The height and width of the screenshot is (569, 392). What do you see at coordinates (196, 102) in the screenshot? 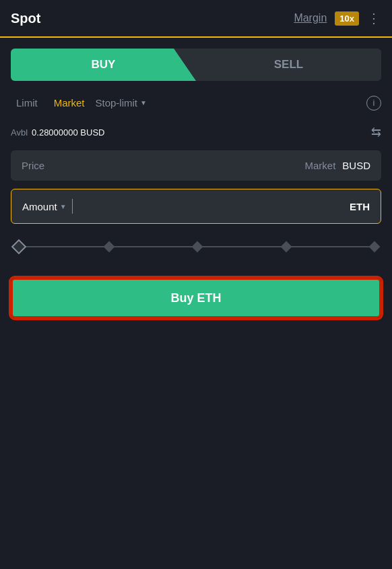
I see `order-type-tabs: Limit Market Stop-limit ▼ i` at bounding box center [196, 102].